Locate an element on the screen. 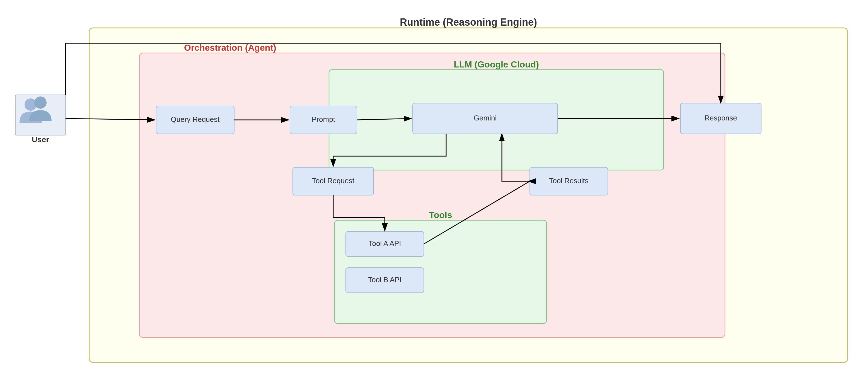 Image resolution: width=868 pixels, height=387 pixels. tool-request-node: Tool Request is located at coordinates (334, 181).